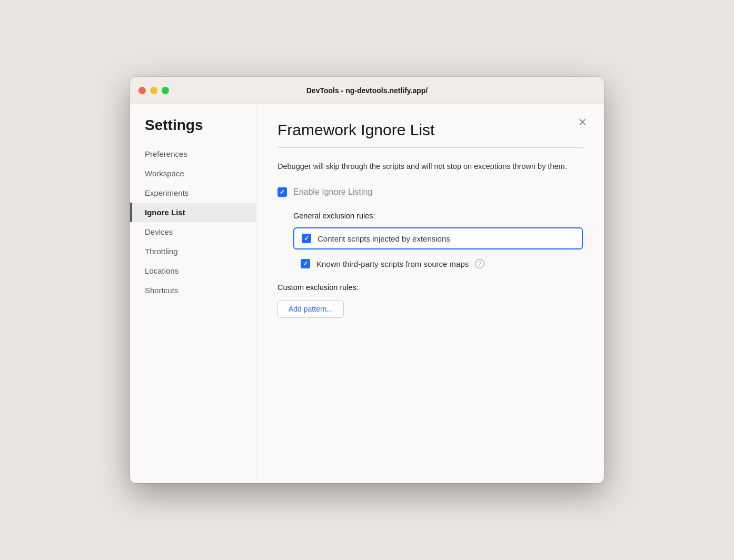 The image size is (734, 560). Describe the element at coordinates (154, 91) in the screenshot. I see `traffic-lights` at that location.